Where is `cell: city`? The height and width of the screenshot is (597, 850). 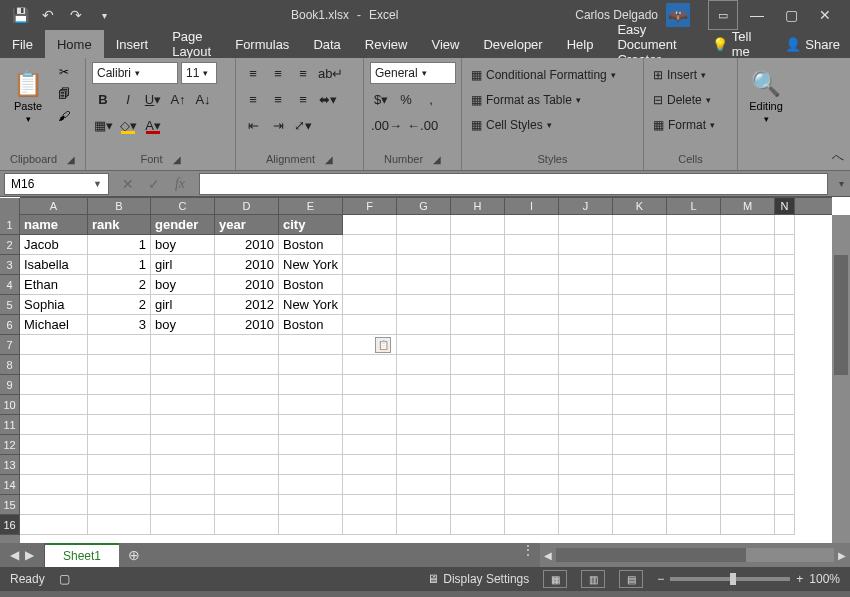 cell: city is located at coordinates (311, 225).